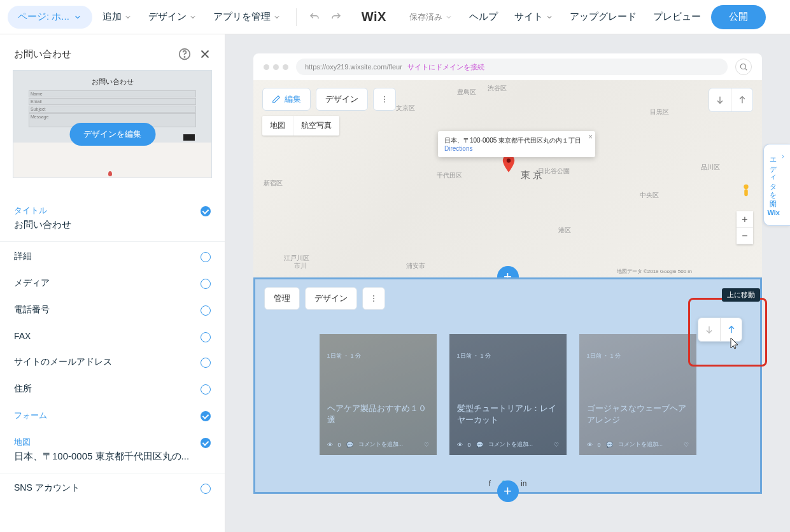 This screenshot has height=532, width=790. I want to click on help-icon, so click(185, 54).